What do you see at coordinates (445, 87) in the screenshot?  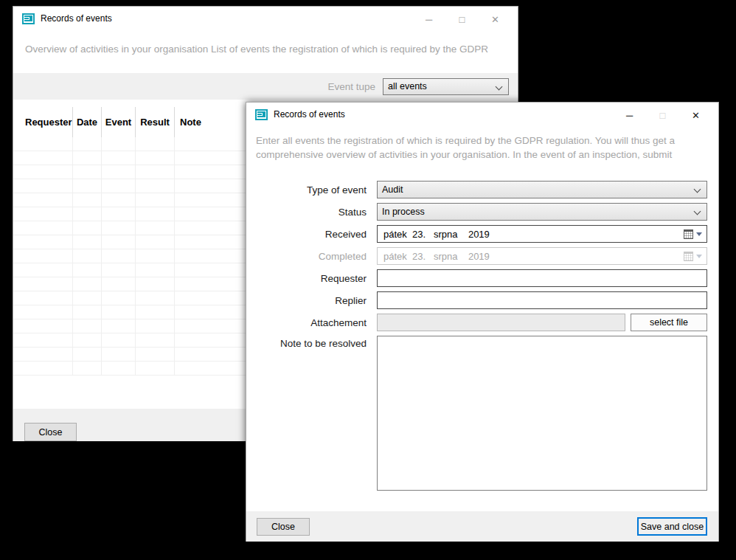 I see `event-type-dropdown: all events` at bounding box center [445, 87].